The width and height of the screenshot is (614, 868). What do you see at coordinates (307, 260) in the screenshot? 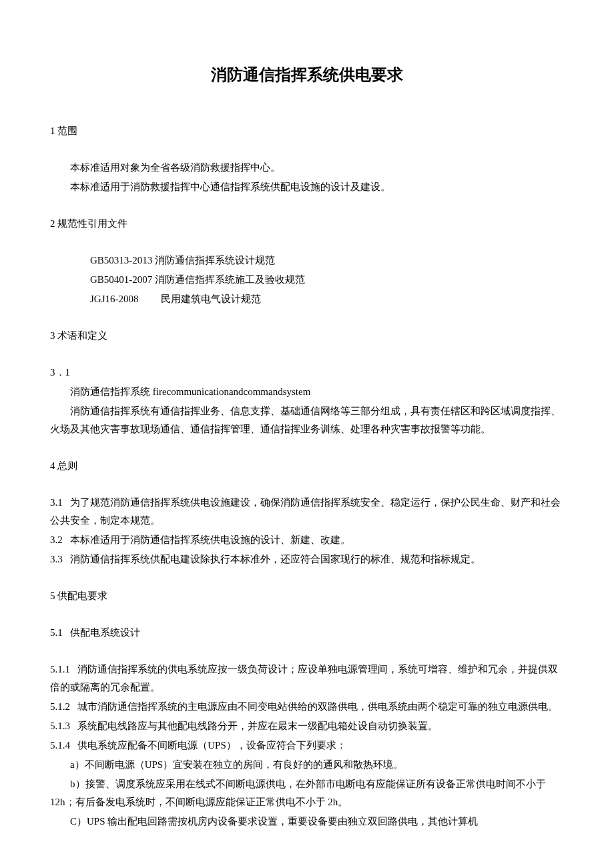
I see `s2-ref1: GB50313-2013 消防通信指挥系统设计规范` at bounding box center [307, 260].